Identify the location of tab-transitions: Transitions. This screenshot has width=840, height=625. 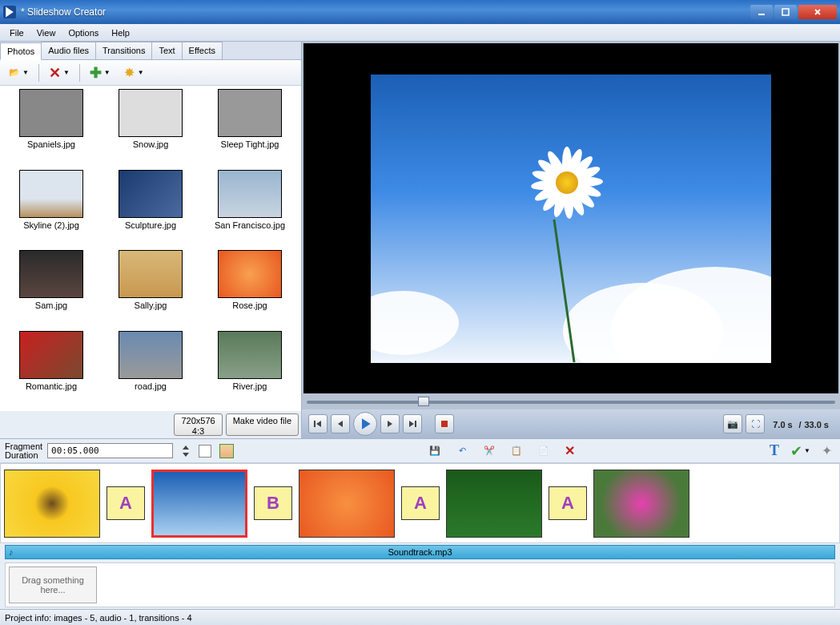
(123, 50).